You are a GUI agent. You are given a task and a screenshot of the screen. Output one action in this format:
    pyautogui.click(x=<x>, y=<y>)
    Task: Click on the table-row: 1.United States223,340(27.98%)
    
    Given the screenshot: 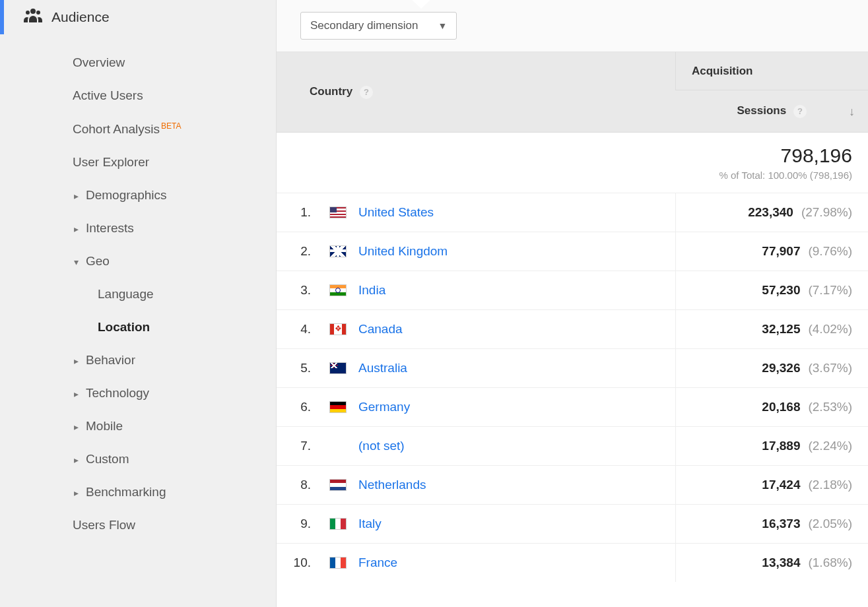 What is the action you would take?
    pyautogui.click(x=572, y=212)
    